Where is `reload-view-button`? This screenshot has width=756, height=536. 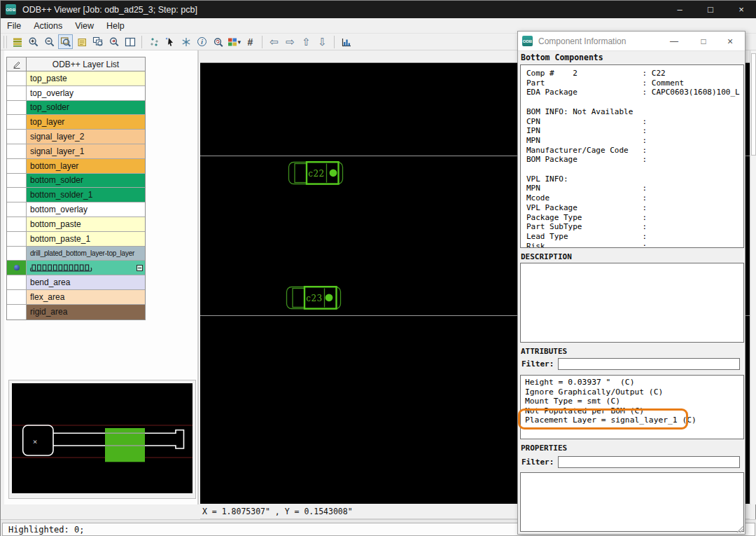 reload-view-button is located at coordinates (218, 42).